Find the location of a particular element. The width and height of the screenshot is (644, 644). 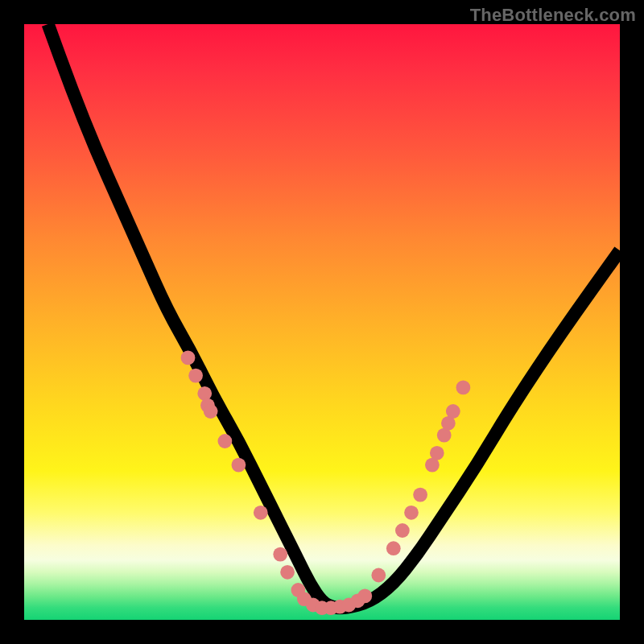

watermark-text: TheBottleneck.com is located at coordinates (553, 15).